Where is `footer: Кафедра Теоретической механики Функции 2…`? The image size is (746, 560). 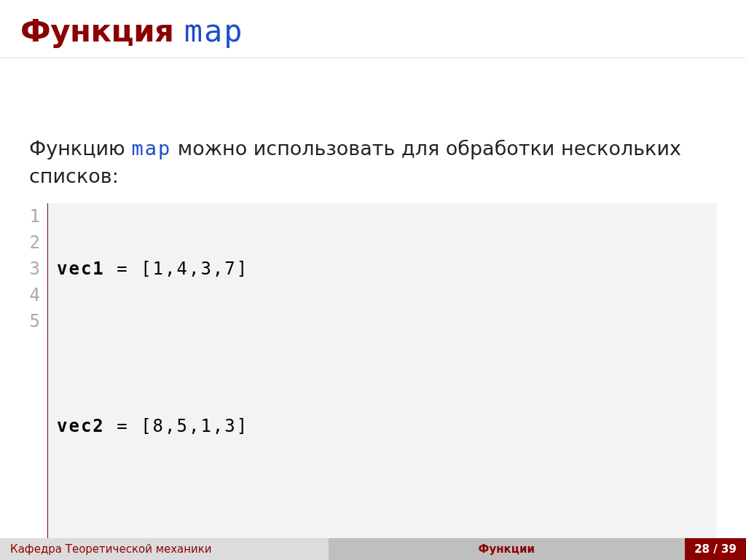
footer: Кафедра Теоретической механики Функции 2… is located at coordinates (373, 549).